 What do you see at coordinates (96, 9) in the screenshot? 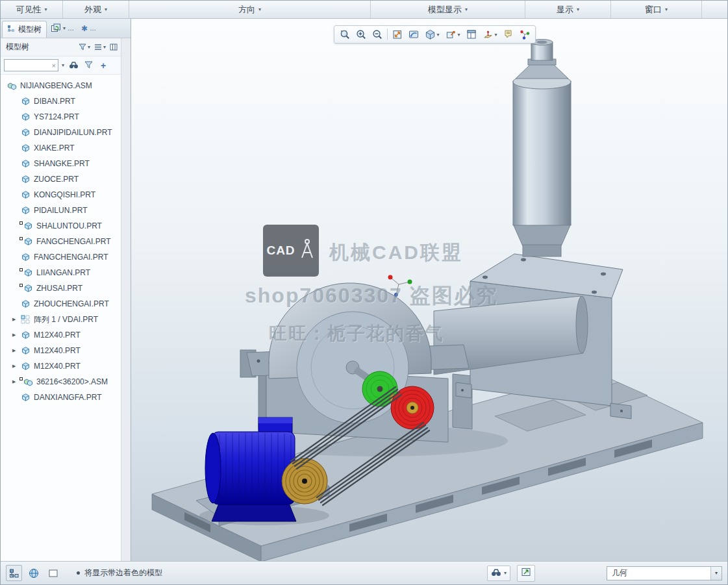
I see `menu-appearance: 外观▾` at bounding box center [96, 9].